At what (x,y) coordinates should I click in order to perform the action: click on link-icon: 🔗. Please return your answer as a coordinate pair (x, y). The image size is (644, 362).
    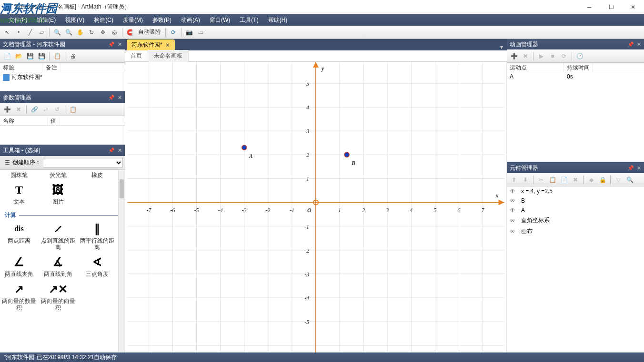
    Looking at the image, I should click on (34, 109).